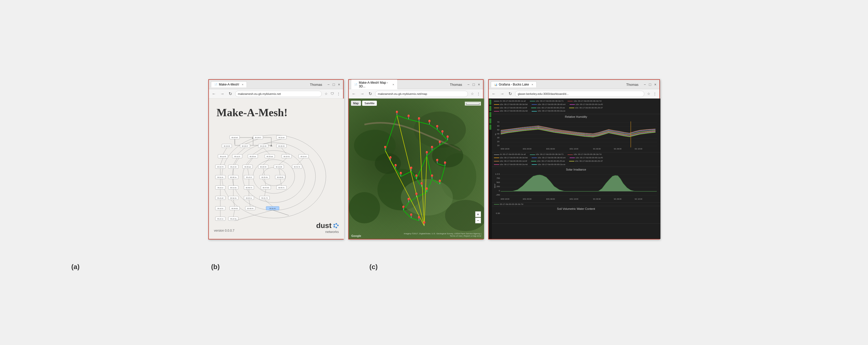 This screenshot has width=868, height=345. I want to click on close-b: ×, so click(479, 85).